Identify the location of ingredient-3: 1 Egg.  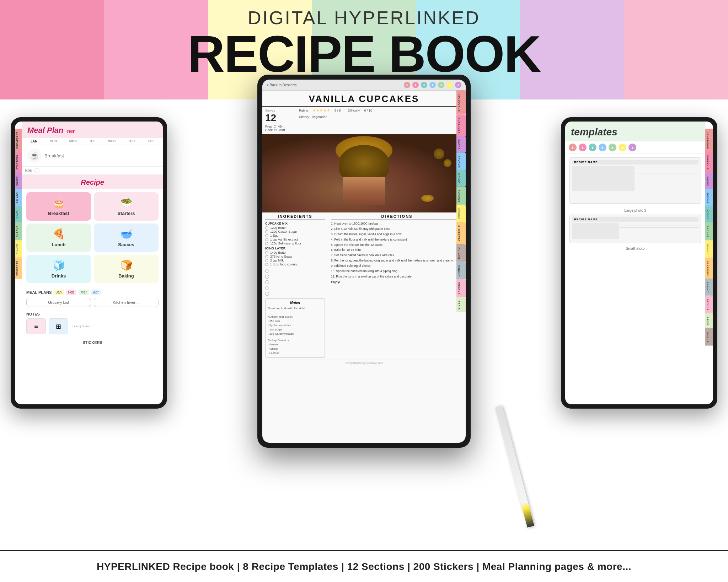
(295, 236).